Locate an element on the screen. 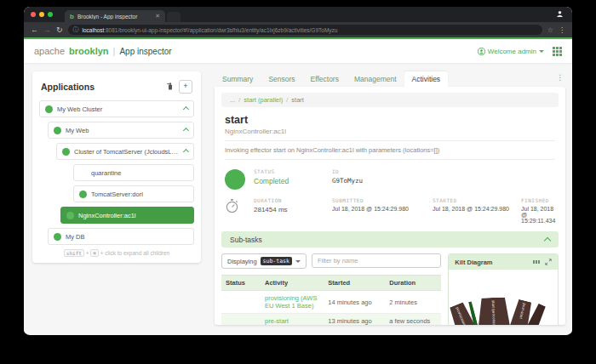  address-bar: ⓘ localhost:8081/brooklyn-ui-app-inspect… is located at coordinates (305, 30).